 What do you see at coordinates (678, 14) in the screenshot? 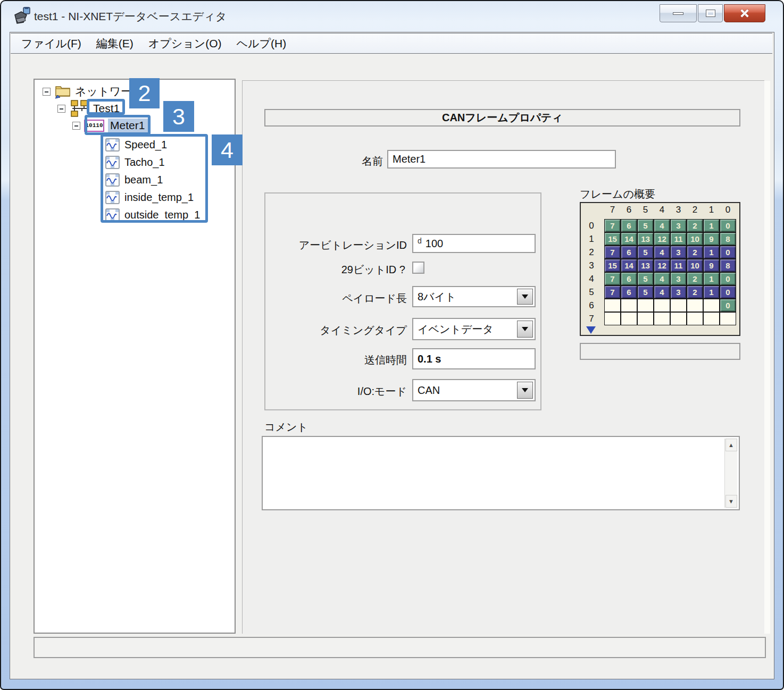
I see `minimize-icon` at bounding box center [678, 14].